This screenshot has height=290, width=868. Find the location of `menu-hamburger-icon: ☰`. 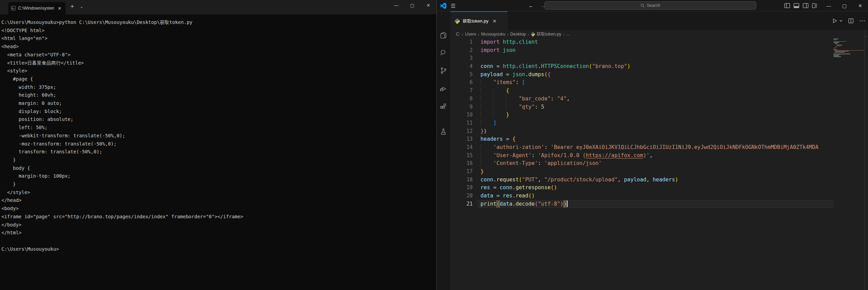

menu-hamburger-icon: ☰ is located at coordinates (453, 6).